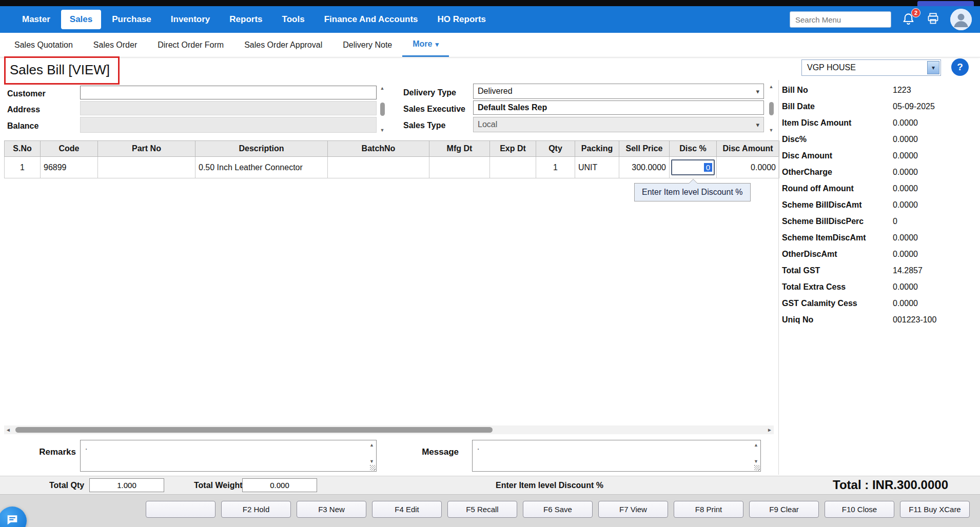 This screenshot has height=527, width=980. I want to click on f1-button, so click(181, 510).